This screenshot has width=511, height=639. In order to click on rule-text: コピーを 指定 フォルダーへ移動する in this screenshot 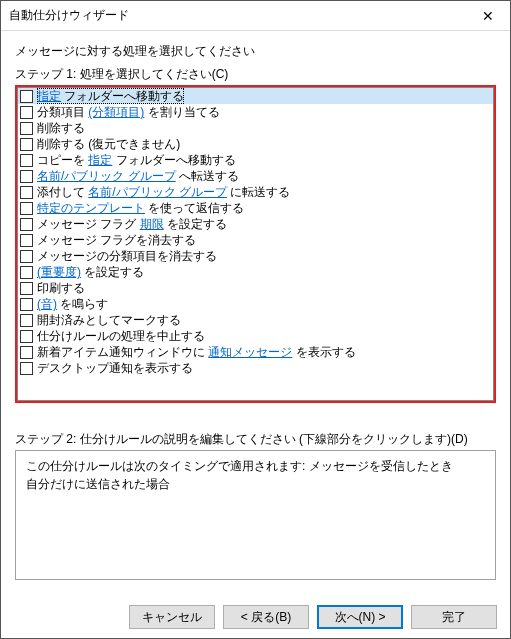, I will do `click(136, 160)`.